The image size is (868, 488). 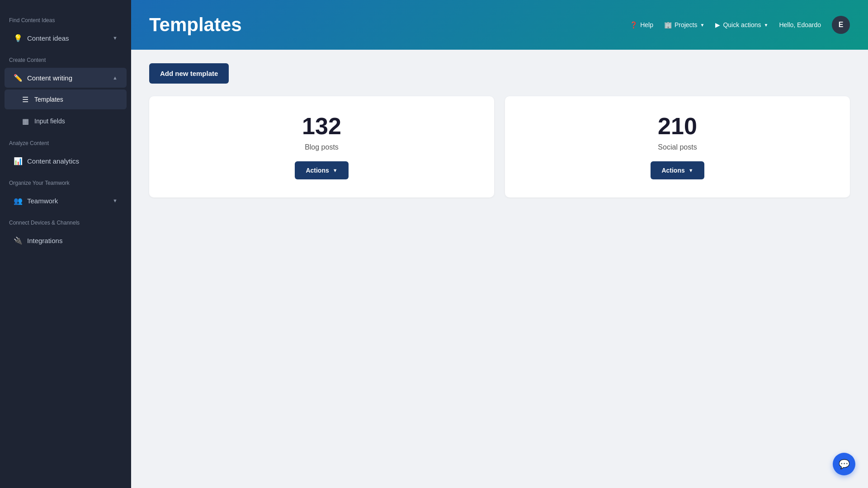 What do you see at coordinates (322, 147) in the screenshot?
I see `card-label-blog-posts: Blog posts` at bounding box center [322, 147].